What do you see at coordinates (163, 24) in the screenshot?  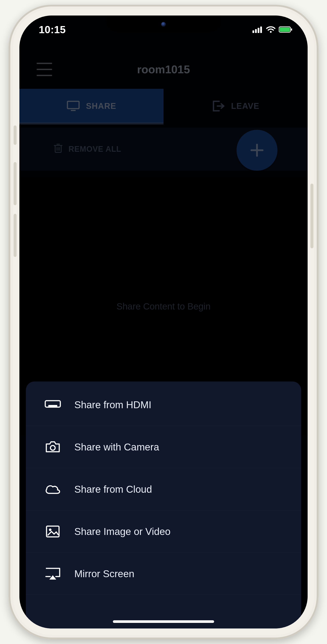 I see `notch` at bounding box center [163, 24].